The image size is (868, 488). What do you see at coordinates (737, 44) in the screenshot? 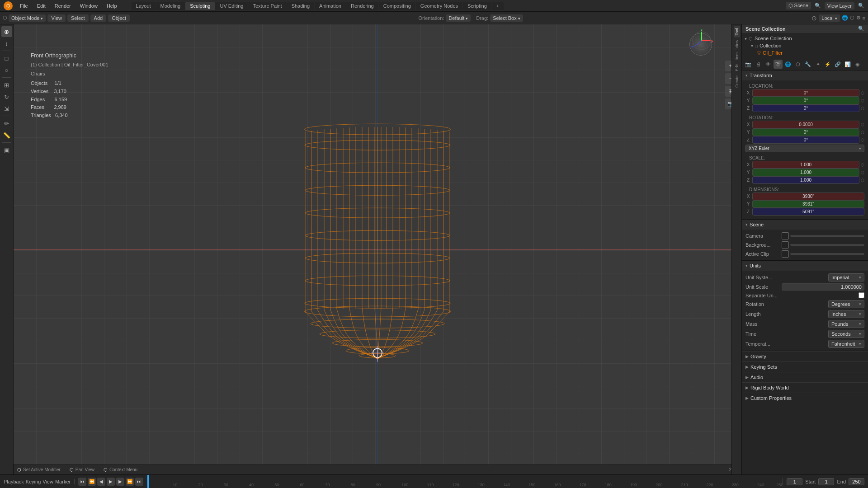
I see `vtab-view: View` at bounding box center [737, 44].